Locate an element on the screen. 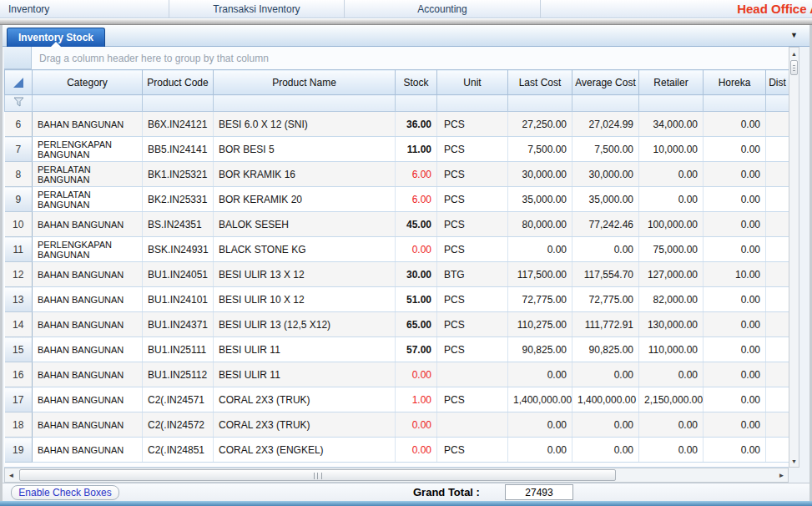 The width and height of the screenshot is (812, 506). average-cost-cell: 27,024.99 is located at coordinates (606, 124).